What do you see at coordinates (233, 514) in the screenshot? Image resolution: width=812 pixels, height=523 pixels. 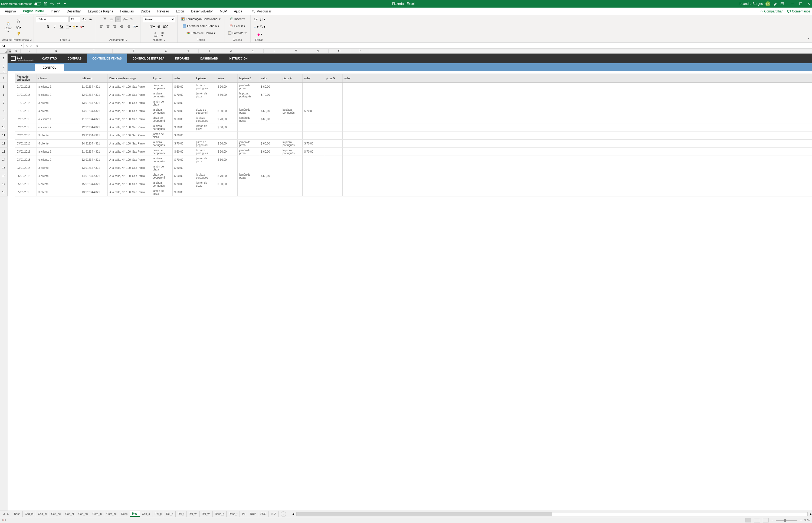 I see `sheet-tab-Dash_f: Dash_f` at bounding box center [233, 514].